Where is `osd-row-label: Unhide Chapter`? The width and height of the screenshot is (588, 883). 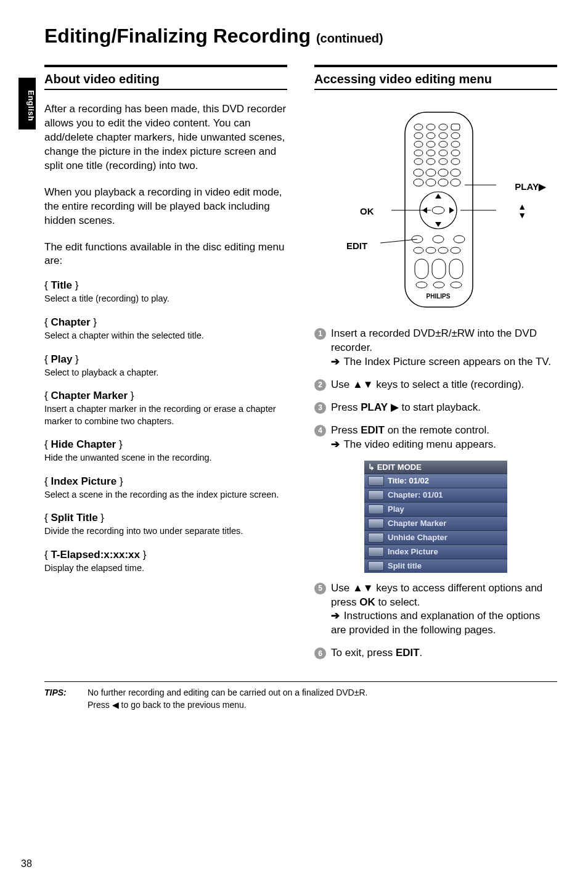 osd-row-label: Unhide Chapter is located at coordinates (418, 538).